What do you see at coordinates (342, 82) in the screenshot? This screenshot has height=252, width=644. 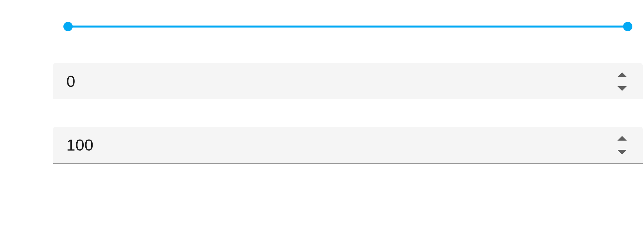 I see `min-value-input: 0` at bounding box center [342, 82].